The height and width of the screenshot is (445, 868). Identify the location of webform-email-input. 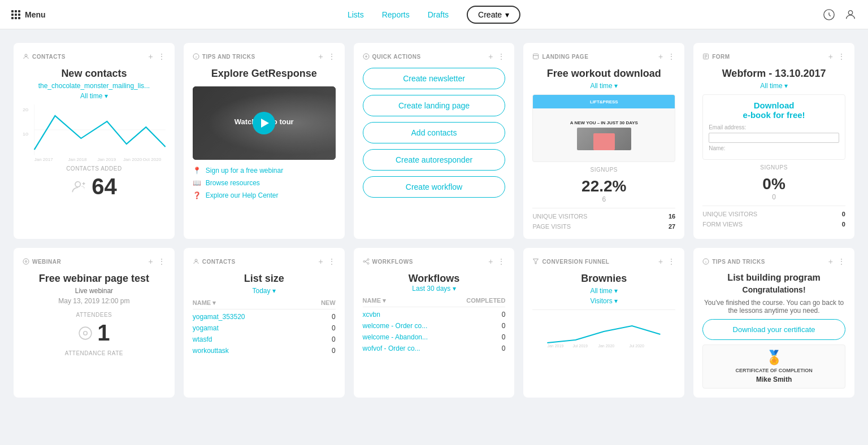
(774, 138).